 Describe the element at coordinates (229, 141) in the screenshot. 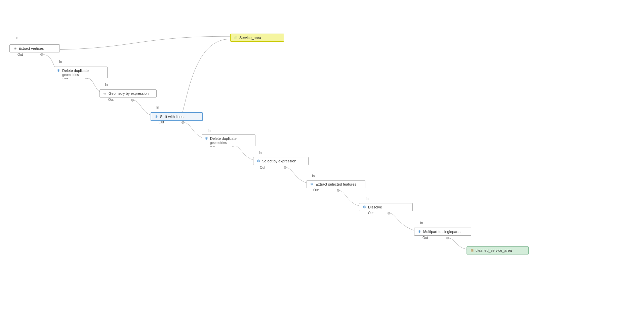

I see `node-delete-dup-2: ❄ Delete duplicate geometries` at that location.